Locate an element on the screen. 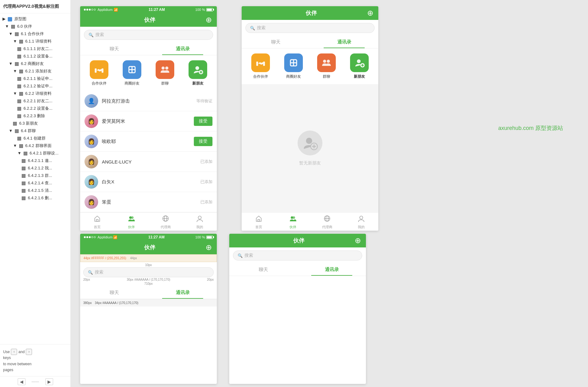 This screenshot has height=387, width=588. nav-home-left: 首页 is located at coordinates (97, 222).